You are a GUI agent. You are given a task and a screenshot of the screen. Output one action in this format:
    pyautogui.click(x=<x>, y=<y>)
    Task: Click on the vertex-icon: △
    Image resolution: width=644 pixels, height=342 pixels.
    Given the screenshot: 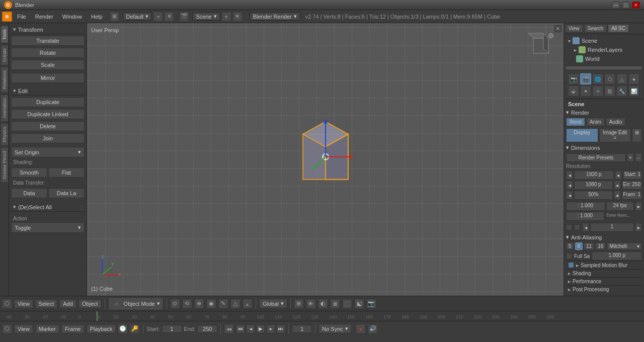 What is the action you would take?
    pyautogui.click(x=235, y=304)
    